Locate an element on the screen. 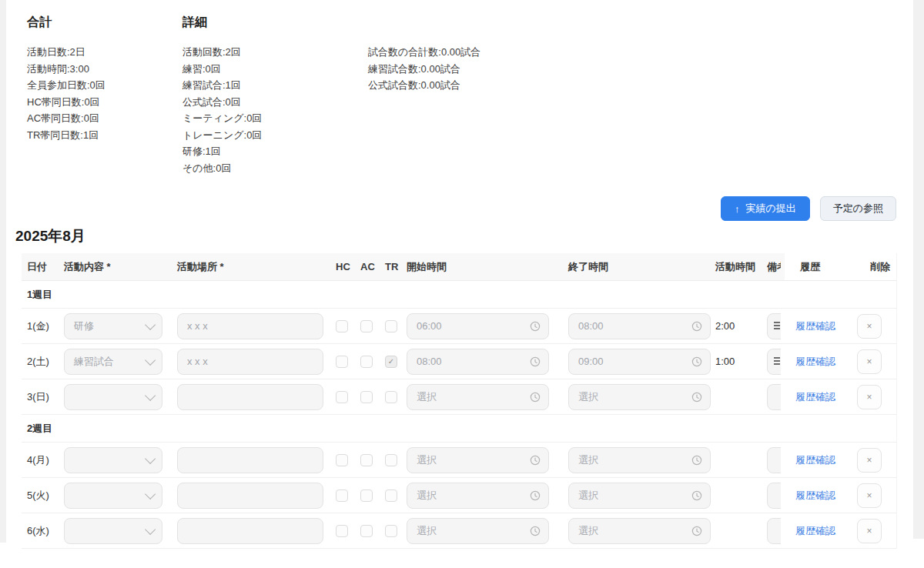 Image resolution: width=924 pixels, height=568 pixels. date-label: 6(水) is located at coordinates (43, 531).